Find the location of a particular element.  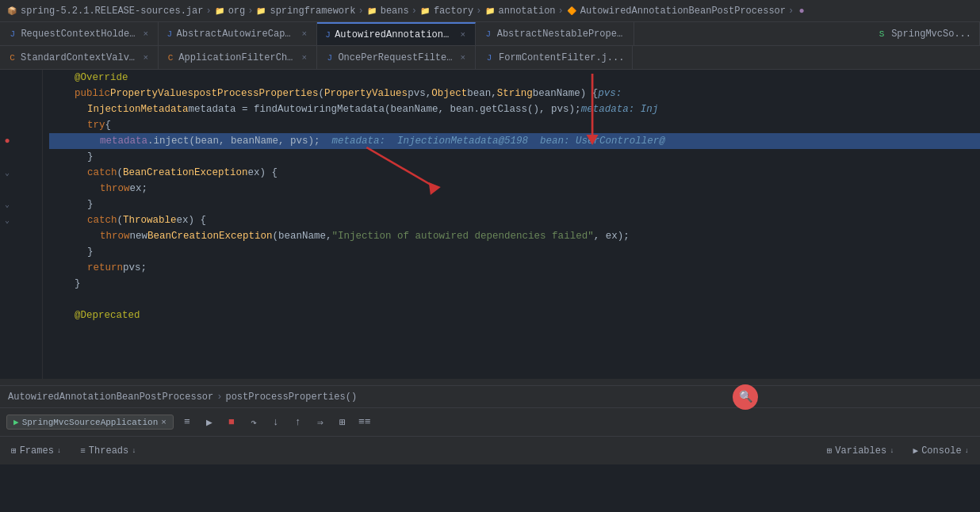

search-button: 🔍 is located at coordinates (745, 397).